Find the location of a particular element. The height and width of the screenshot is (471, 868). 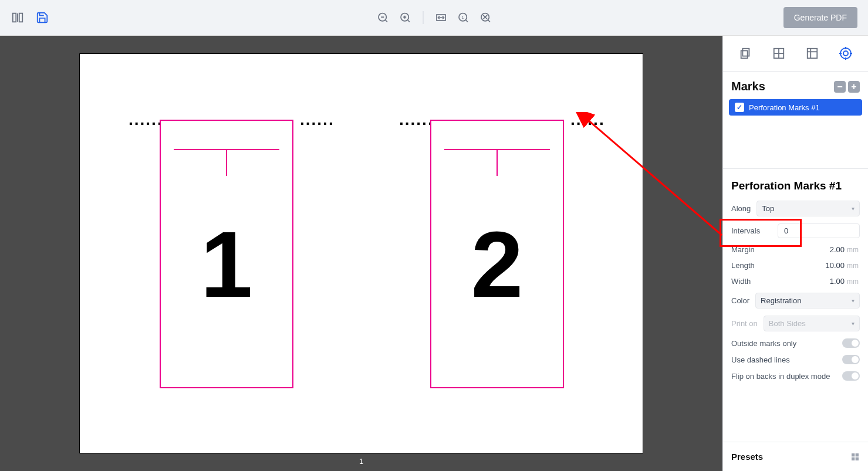

artboard-1: 1 is located at coordinates (227, 254).